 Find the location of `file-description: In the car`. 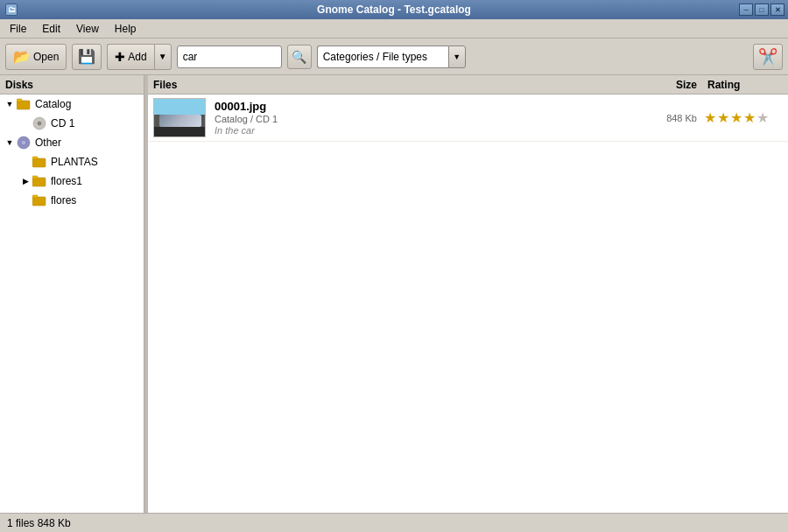

file-description: In the car is located at coordinates (424, 130).